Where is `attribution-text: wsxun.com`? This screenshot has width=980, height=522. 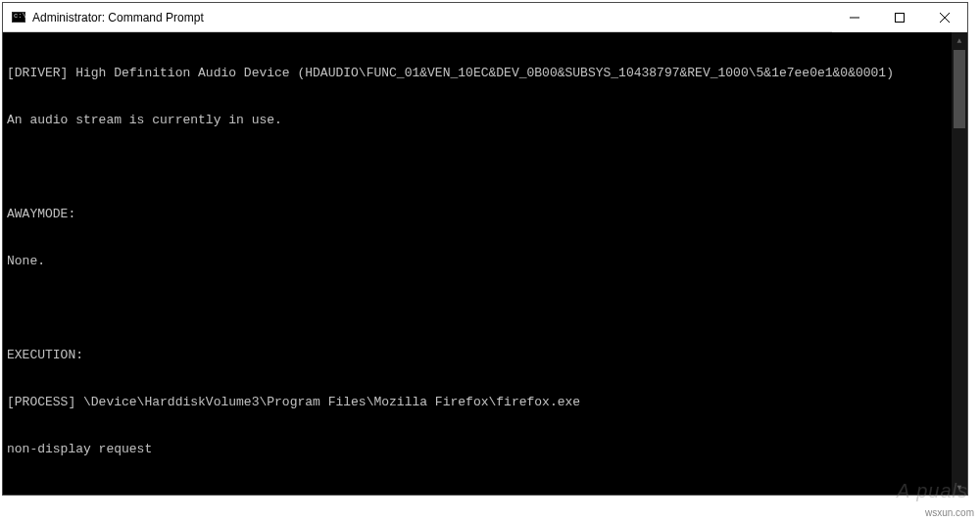
attribution-text: wsxun.com is located at coordinates (950, 513).